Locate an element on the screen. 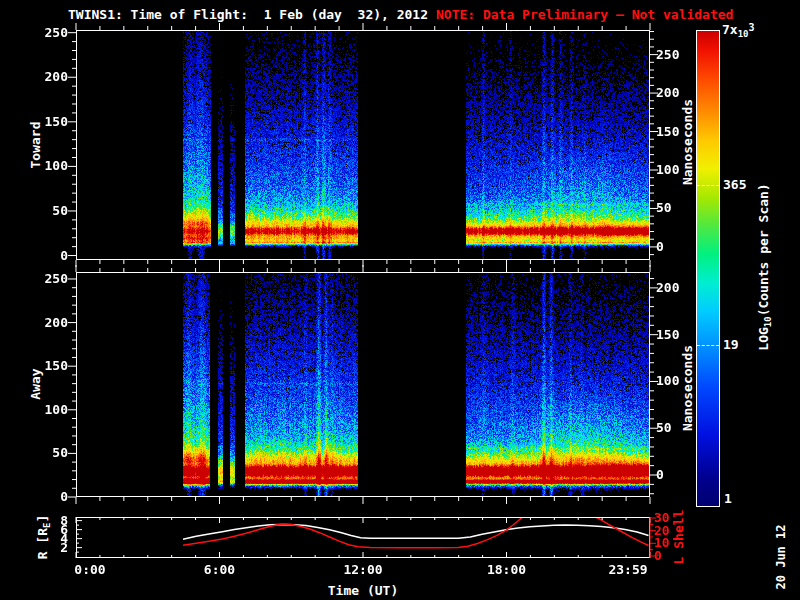  colorbar is located at coordinates (708, 268).